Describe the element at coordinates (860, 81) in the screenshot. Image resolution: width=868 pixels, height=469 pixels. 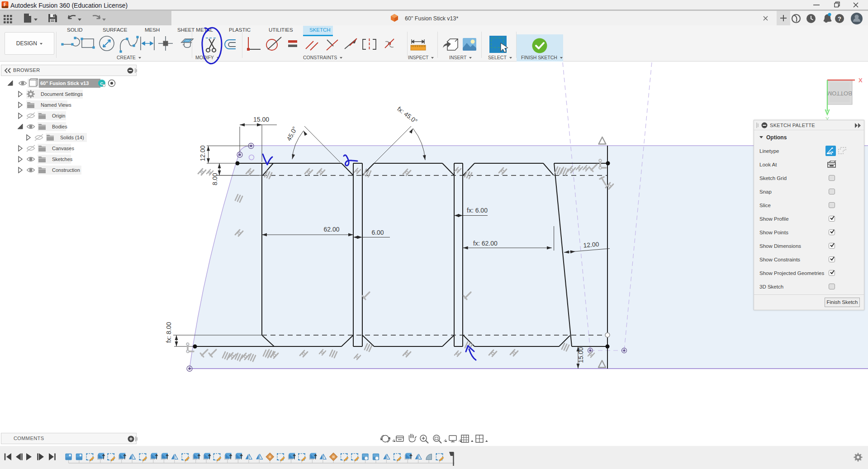
I see `svg-text: X` at that location.